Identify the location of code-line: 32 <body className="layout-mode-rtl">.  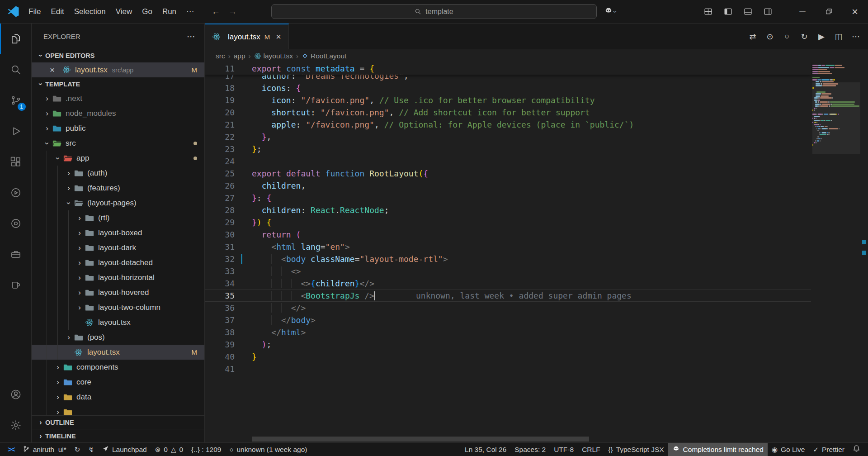
(508, 259).